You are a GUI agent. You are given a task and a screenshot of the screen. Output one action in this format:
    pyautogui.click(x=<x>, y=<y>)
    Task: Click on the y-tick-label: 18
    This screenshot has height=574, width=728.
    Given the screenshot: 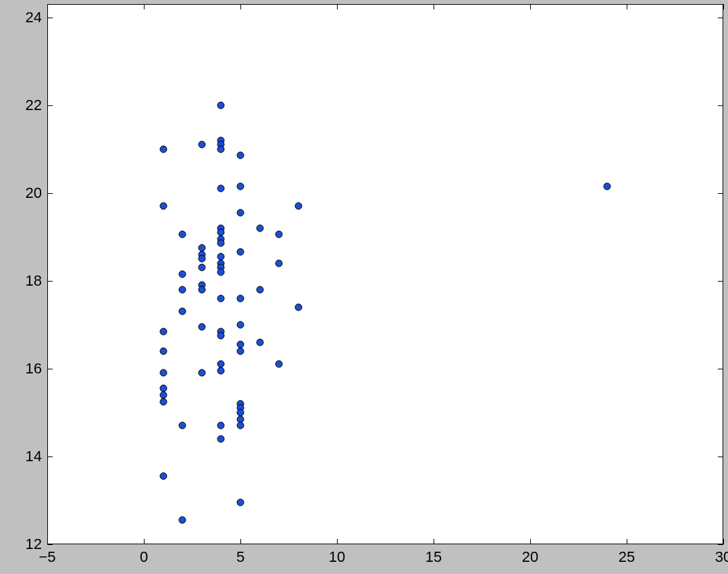 What is the action you would take?
    pyautogui.click(x=34, y=281)
    